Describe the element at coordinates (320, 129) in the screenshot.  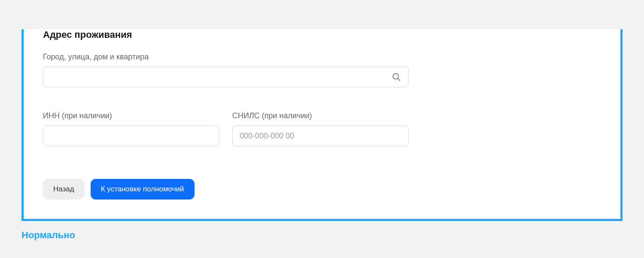
I see `snils-field: СНИЛС (при наличии)` at that location.